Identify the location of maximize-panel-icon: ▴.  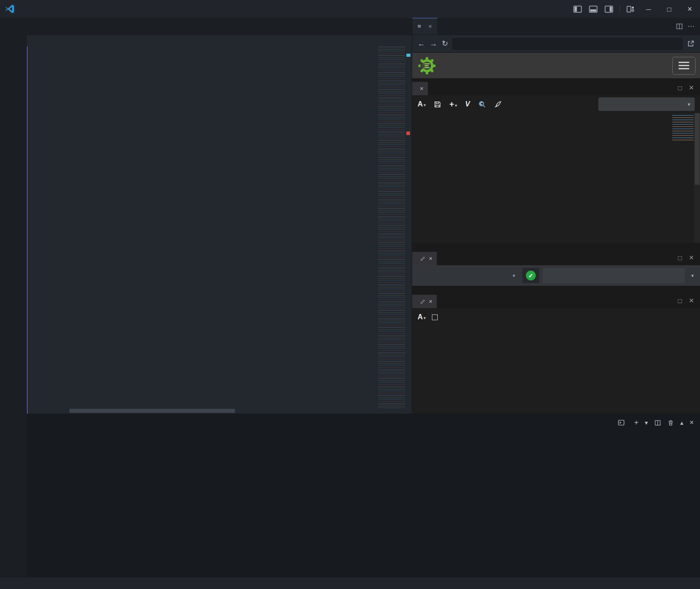
(682, 423).